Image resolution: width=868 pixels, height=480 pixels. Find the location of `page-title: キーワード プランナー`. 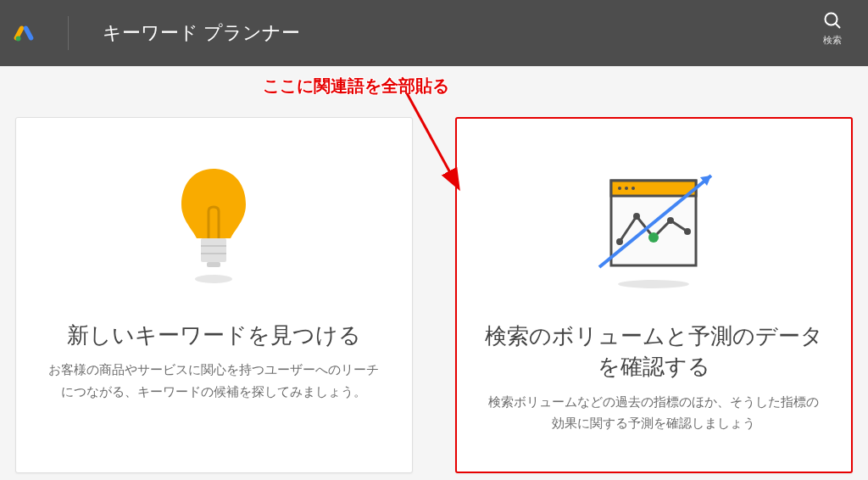

page-title: キーワード プランナー is located at coordinates (202, 33).